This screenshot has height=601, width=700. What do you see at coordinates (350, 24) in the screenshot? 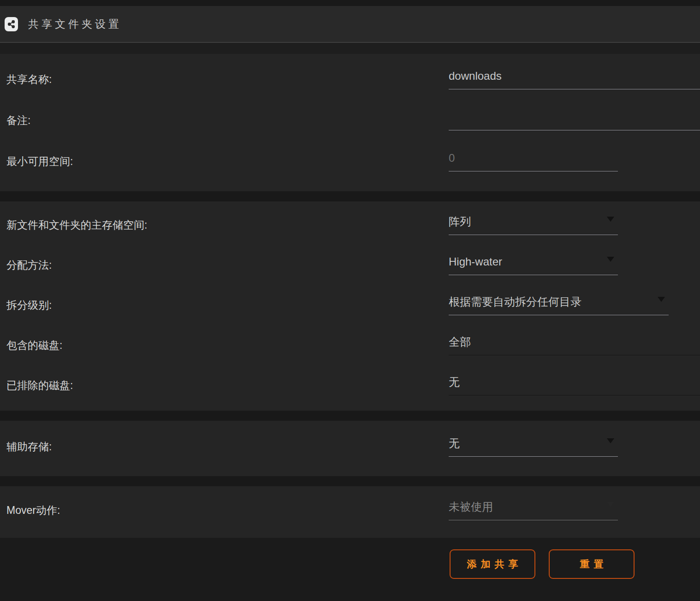
I see `page-header: 共享文件夹设置` at bounding box center [350, 24].